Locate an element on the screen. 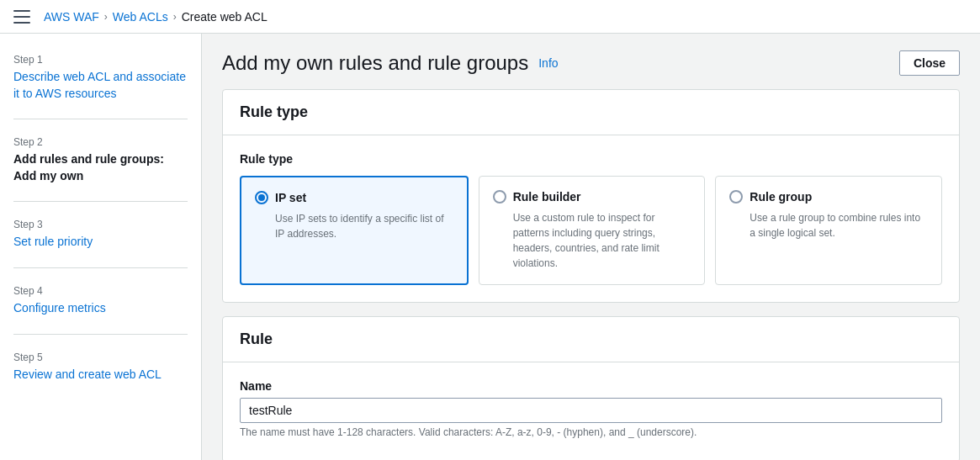  breadcrumb-current: Create web ACL is located at coordinates (225, 17).